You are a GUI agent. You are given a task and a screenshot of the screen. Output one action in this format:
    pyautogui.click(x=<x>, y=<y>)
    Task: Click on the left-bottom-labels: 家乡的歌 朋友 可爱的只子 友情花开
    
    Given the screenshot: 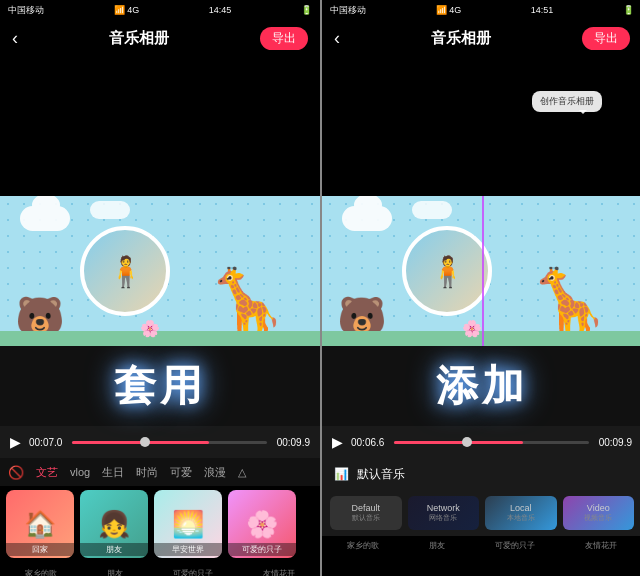 What is the action you would take?
    pyautogui.click(x=160, y=570)
    